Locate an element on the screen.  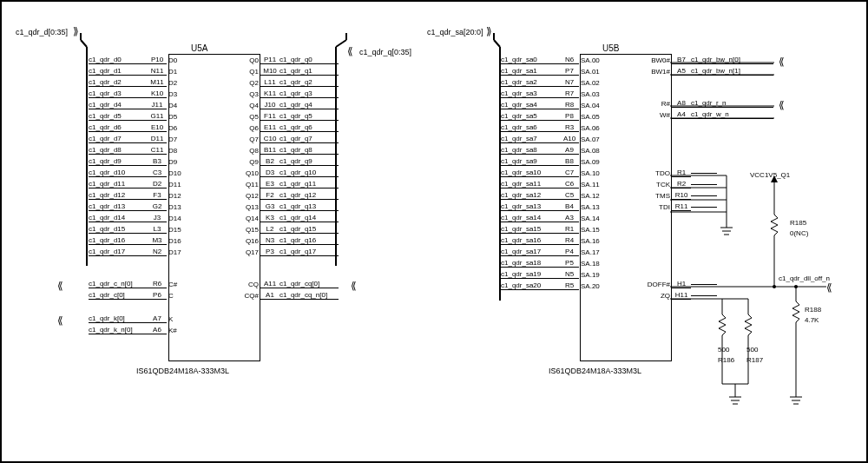
pin-name: SA.13 is located at coordinates (590, 207).